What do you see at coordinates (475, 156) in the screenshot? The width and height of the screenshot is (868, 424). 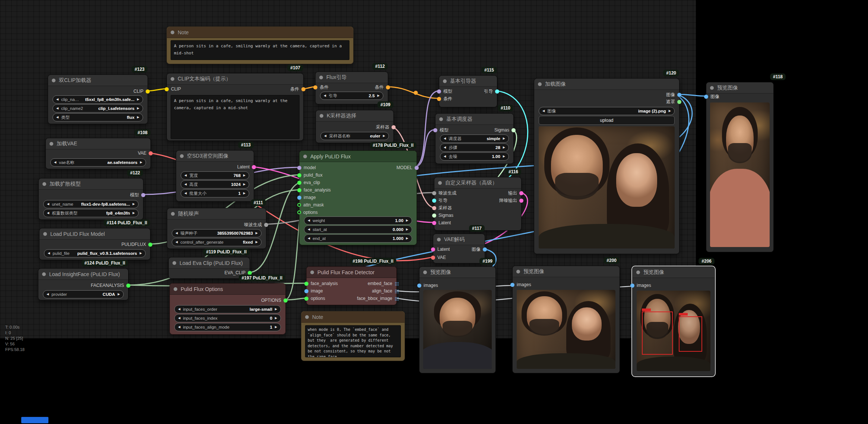 I see `widget-denoise: ◀去噪1.00▶` at bounding box center [475, 156].